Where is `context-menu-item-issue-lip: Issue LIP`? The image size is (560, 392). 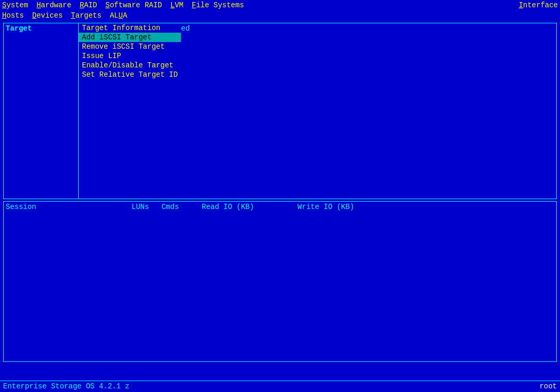
context-menu-item-issue-lip: Issue LIP is located at coordinates (130, 56).